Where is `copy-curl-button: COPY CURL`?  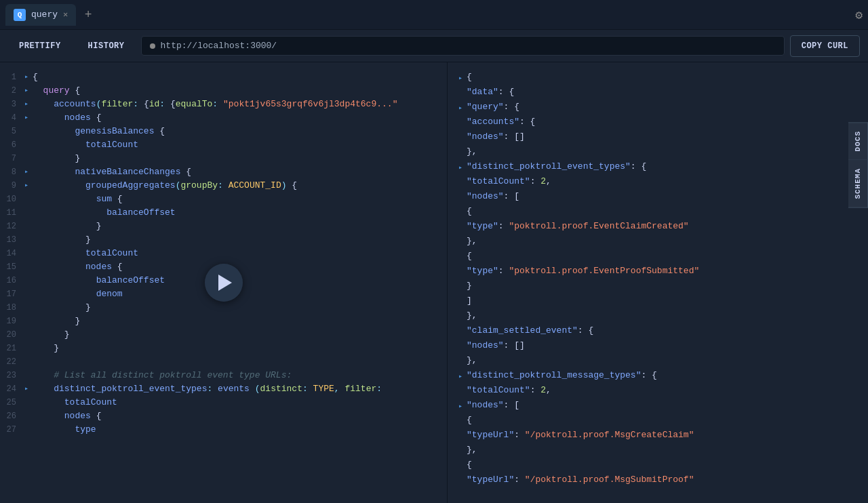 copy-curl-button: COPY CURL is located at coordinates (825, 46).